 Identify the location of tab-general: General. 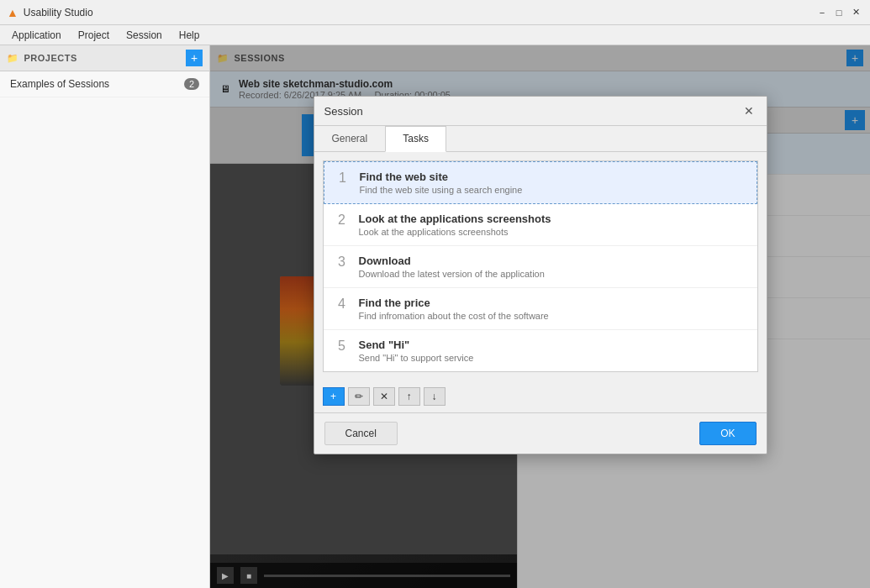
(350, 139).